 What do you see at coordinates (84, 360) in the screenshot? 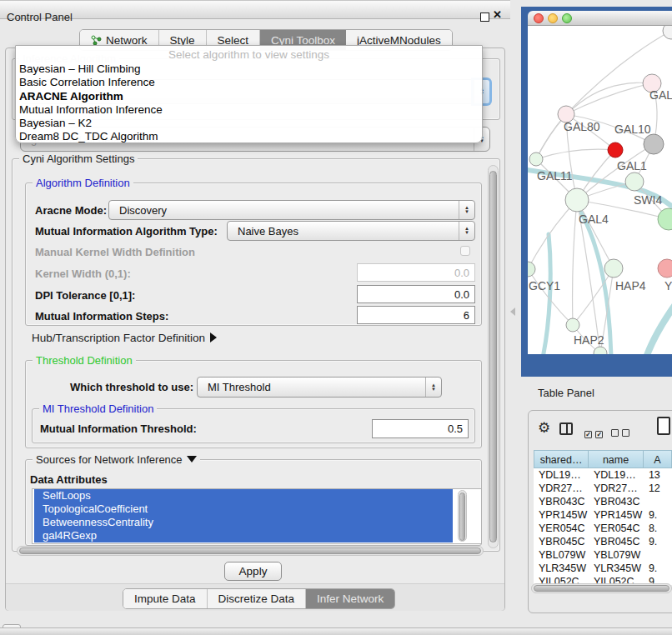
I see `threshold-definition-title: Threshold Definition` at bounding box center [84, 360].